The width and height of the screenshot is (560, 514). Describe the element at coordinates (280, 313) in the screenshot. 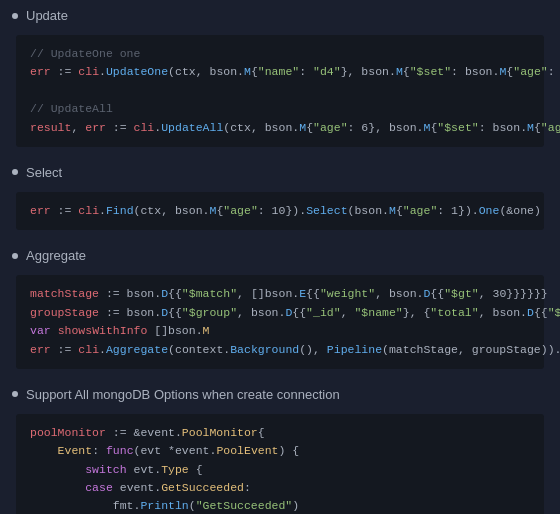

I see `code-line: groupStage := bson.D{{"$group", bson.D{{…` at that location.